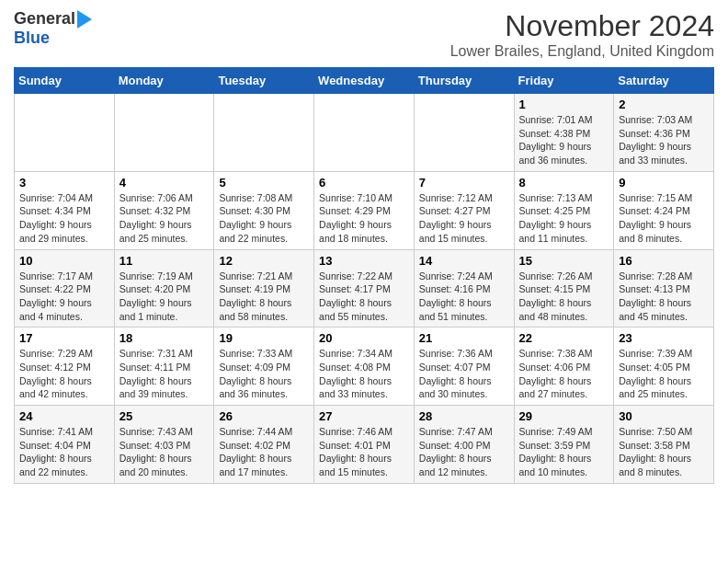  Describe the element at coordinates (464, 373) in the screenshot. I see `day-info: Sunrise: 7:36 AM Sunset: 4:07 PM Dayligh…` at that location.